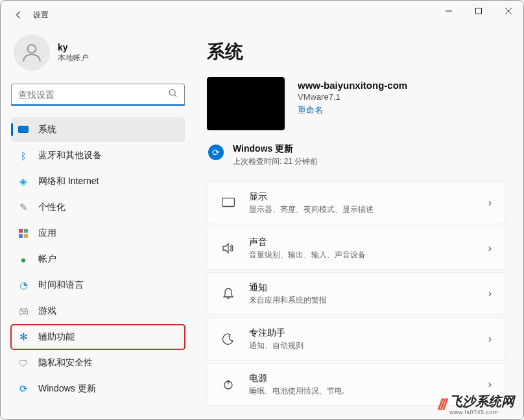  I want to click on clock-icon: ◔, so click(23, 285).